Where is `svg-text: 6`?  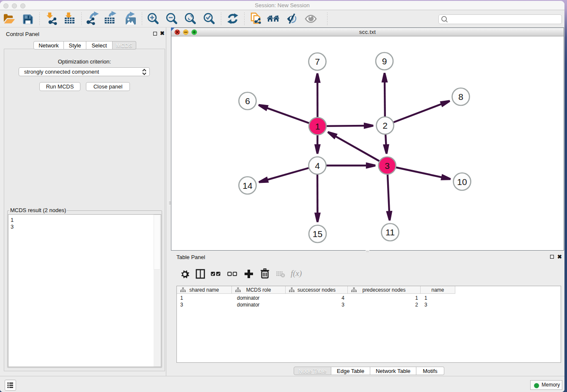 svg-text: 6 is located at coordinates (248, 101).